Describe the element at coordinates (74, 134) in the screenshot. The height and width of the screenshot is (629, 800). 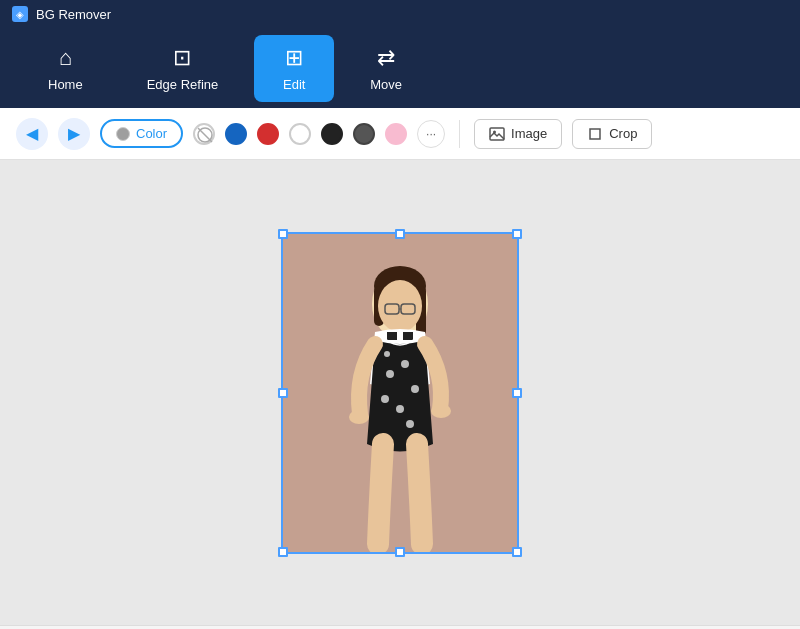
I see `redo-button: ▶` at that location.